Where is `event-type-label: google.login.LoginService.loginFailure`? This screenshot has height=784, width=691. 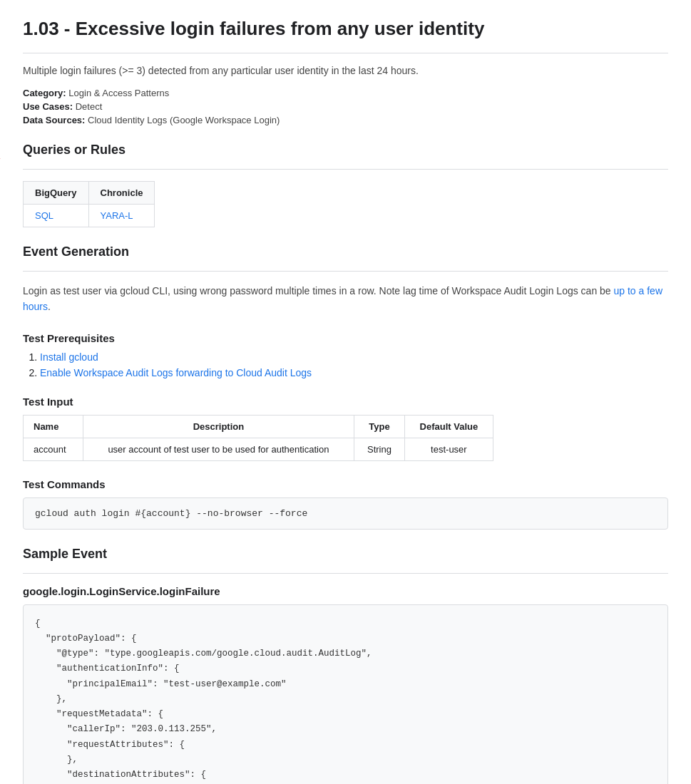
event-type-label: google.login.LoginService.loginFailure is located at coordinates (345, 592).